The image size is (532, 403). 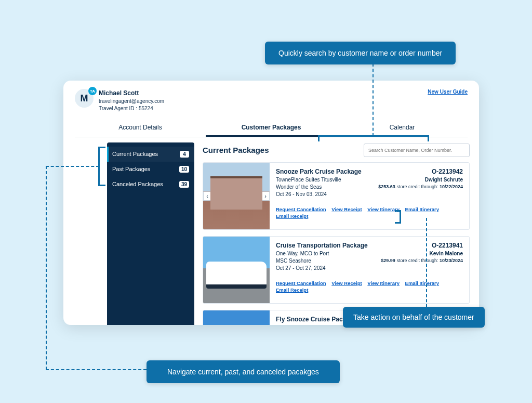 I want to click on package-card: Cruise Transportation Package O-2213941 …, so click(x=336, y=270).